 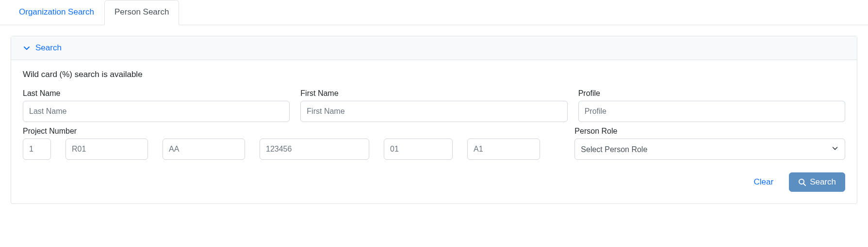 I want to click on last-name-input, so click(x=156, y=111).